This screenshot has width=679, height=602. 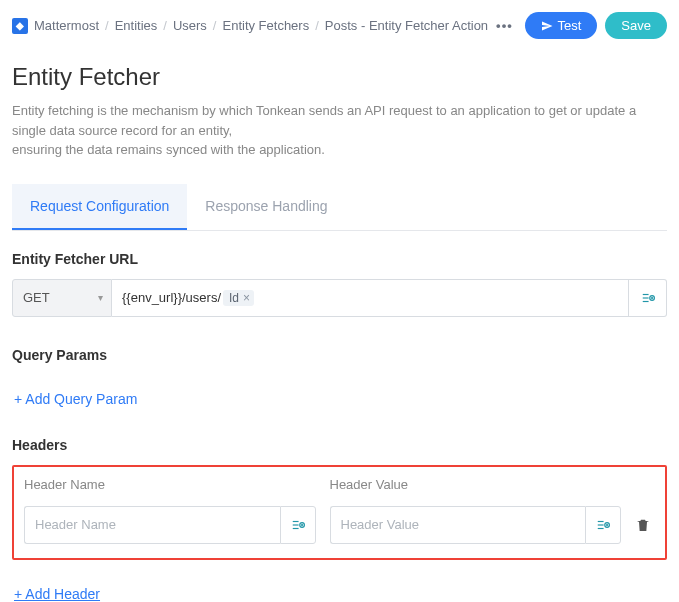 What do you see at coordinates (100, 207) in the screenshot?
I see `tab-request-configuration: Request Configuration` at bounding box center [100, 207].